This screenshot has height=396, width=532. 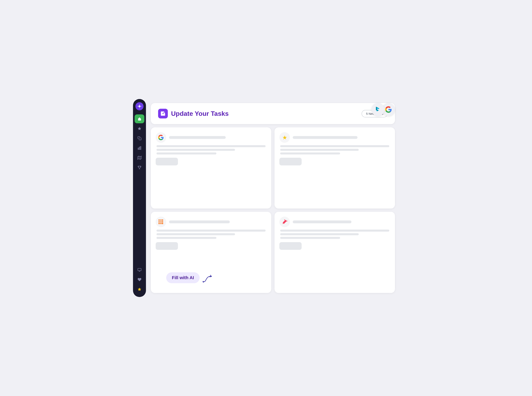 I want to click on task-card-header: ★, so click(x=335, y=138).